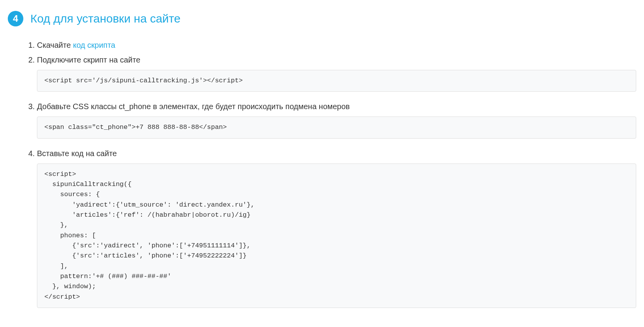 This screenshot has width=644, height=327. What do you see at coordinates (194, 106) in the screenshot?
I see `step-3-text: Добавьте CSS классы ct_phone в элементах…` at bounding box center [194, 106].